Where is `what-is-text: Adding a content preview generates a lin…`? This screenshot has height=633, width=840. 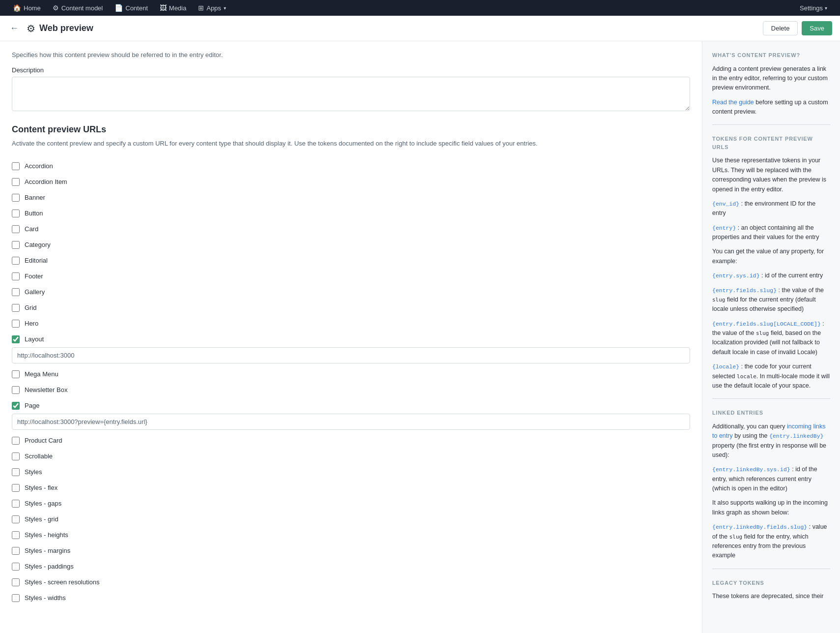
what-is-text: Adding a content preview generates a lin… is located at coordinates (771, 79).